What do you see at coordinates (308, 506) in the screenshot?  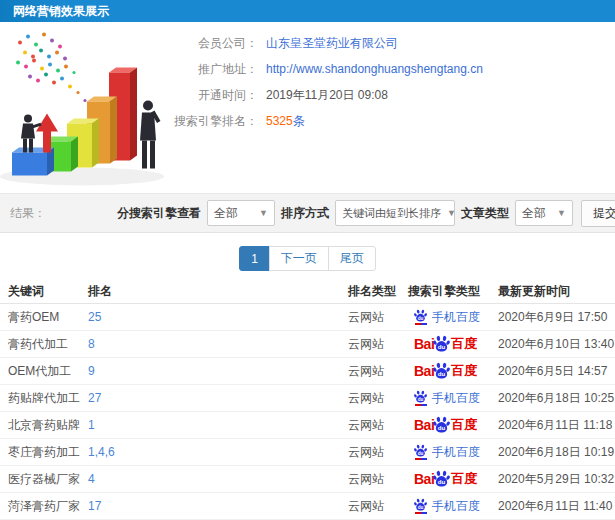 I see `table-row: 菏泽膏药厂家 17 云网站 Bai du 百度` at bounding box center [308, 506].